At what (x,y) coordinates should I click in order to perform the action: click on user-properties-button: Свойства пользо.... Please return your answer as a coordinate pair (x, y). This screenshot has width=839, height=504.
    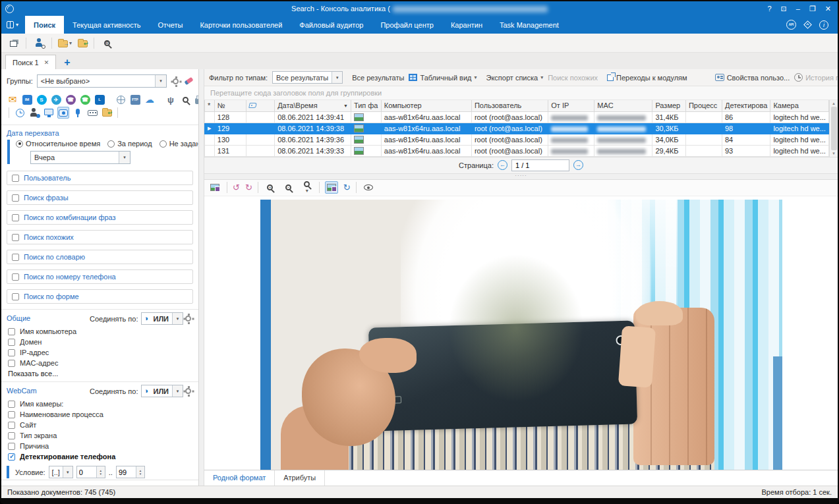
    Looking at the image, I should click on (753, 78).